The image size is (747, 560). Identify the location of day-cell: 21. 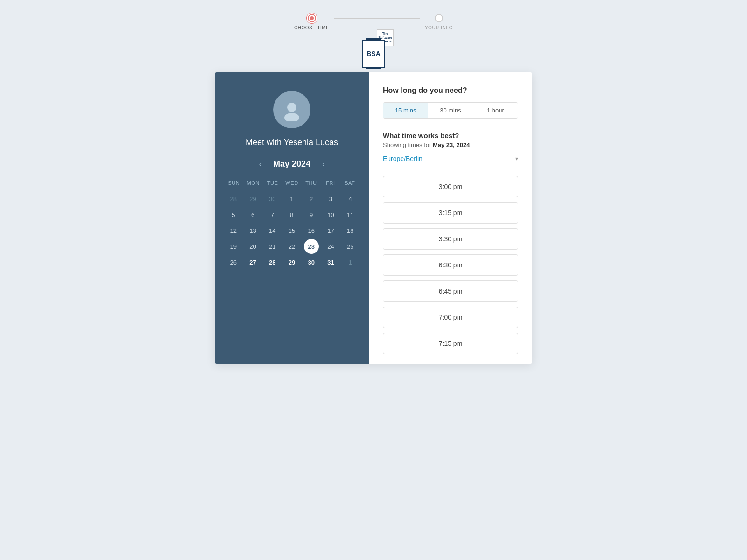
(272, 246).